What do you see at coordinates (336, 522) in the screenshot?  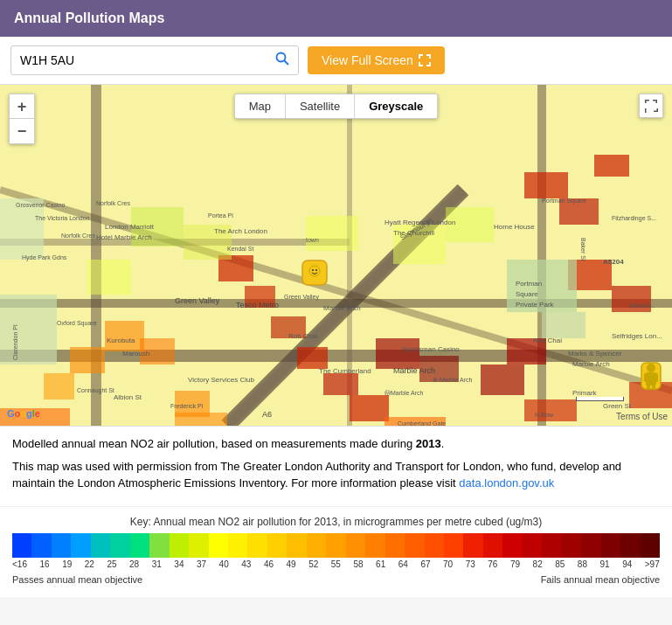 I see `legend-title: Key: Annual mean NO2 air pollution for 2…` at bounding box center [336, 522].